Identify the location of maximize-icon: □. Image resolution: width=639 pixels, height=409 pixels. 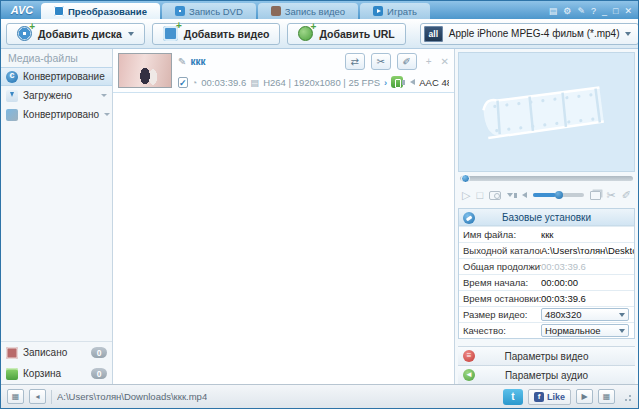
(616, 11).